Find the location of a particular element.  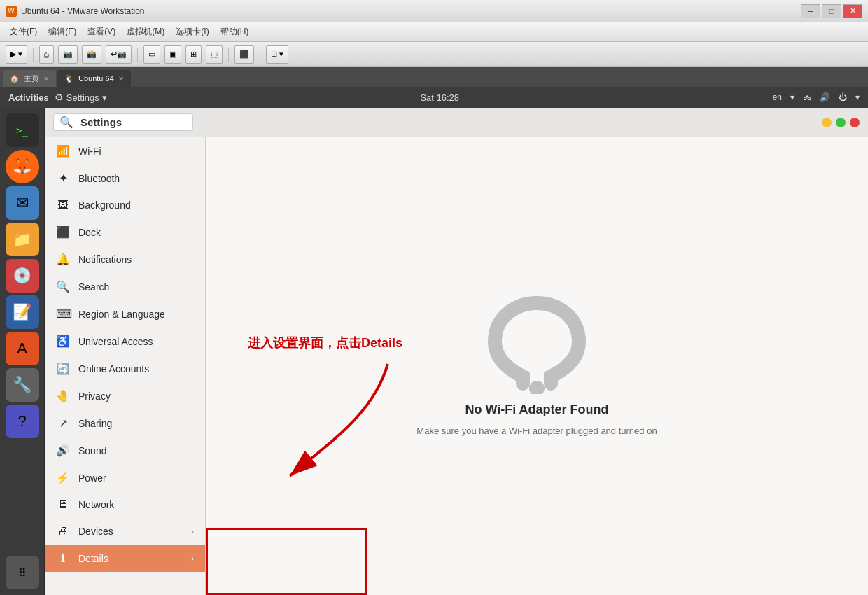

annotation-container: 进入设置界面，点击Details is located at coordinates (339, 409).